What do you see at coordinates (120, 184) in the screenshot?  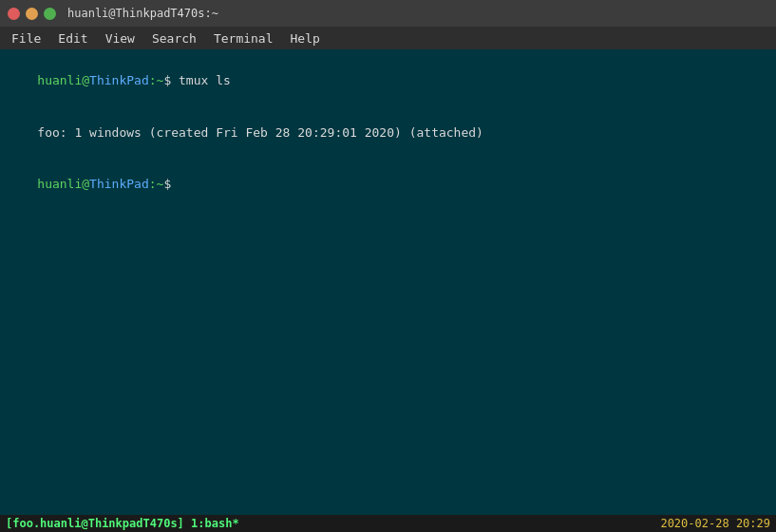 I see `prompt-host-3: ThinkPad` at bounding box center [120, 184].